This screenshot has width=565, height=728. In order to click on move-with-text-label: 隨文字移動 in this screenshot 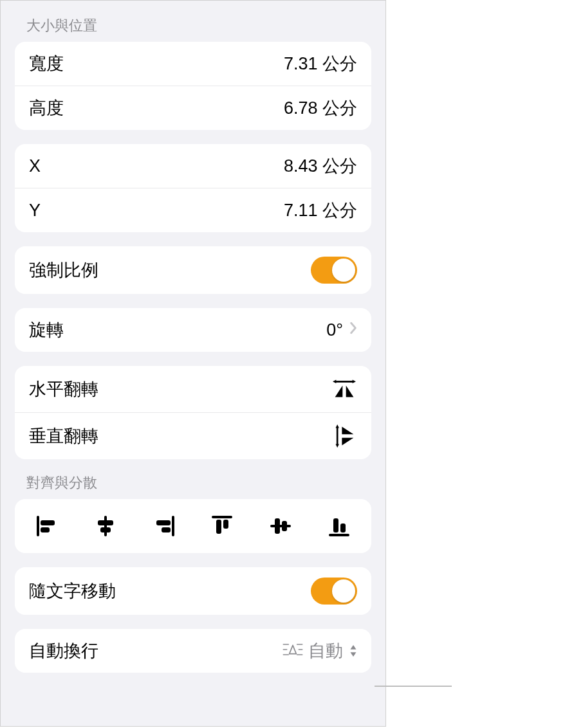, I will do `click(72, 591)`.